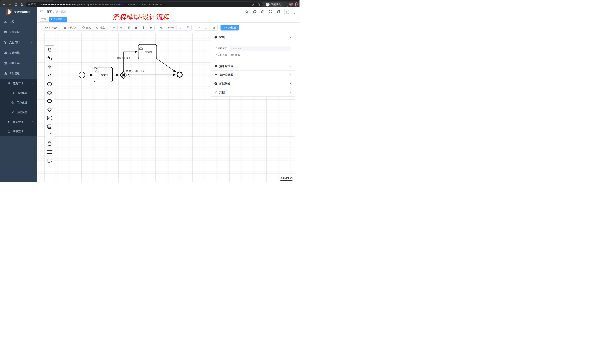  What do you see at coordinates (18, 84) in the screenshot?
I see `sidebar-item-process-mgmt: 流程管理` at bounding box center [18, 84].